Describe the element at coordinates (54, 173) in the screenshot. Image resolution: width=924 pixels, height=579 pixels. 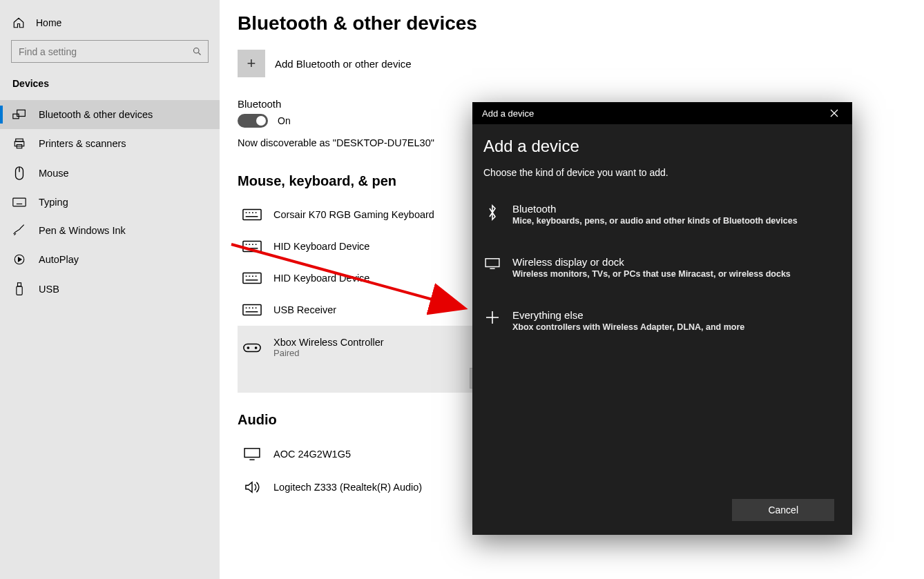
I see `nav-label: Mouse` at that location.